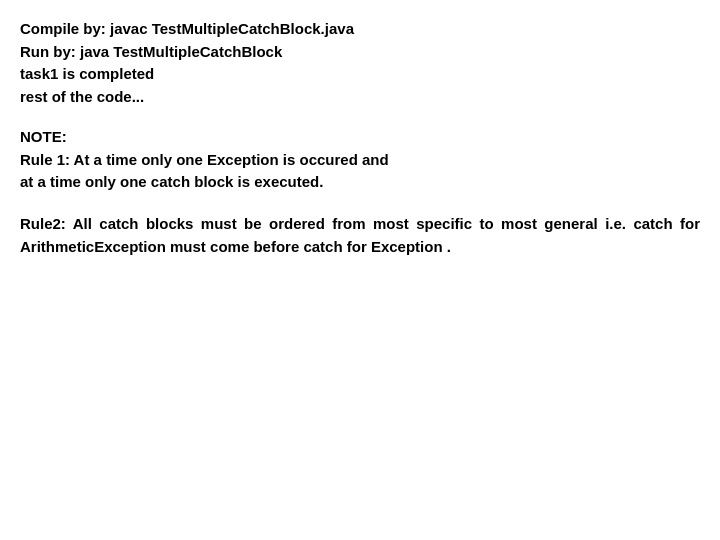 The width and height of the screenshot is (720, 540). I want to click on compile-line: Compile by: javac TestMultipleCatchBlock…, so click(360, 30).